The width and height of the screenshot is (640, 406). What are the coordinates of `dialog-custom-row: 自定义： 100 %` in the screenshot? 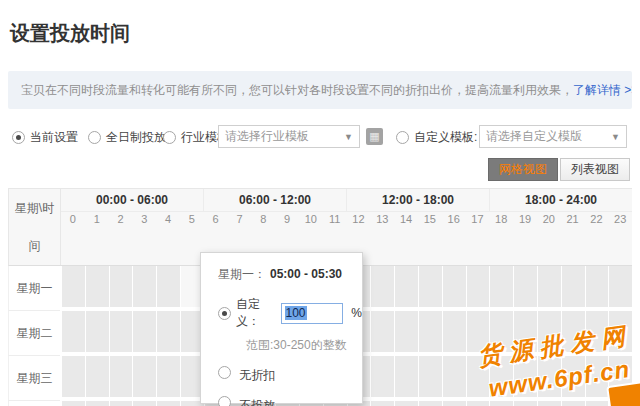 It's located at (290, 313).